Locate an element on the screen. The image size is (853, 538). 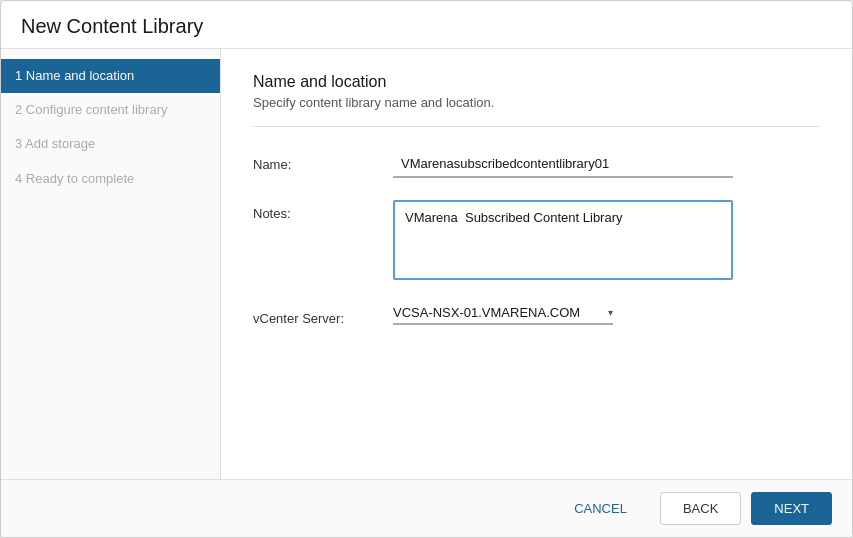
vcenter-field: VCSA-NSX-01.VMARENA.COM ▾ is located at coordinates (606, 315).